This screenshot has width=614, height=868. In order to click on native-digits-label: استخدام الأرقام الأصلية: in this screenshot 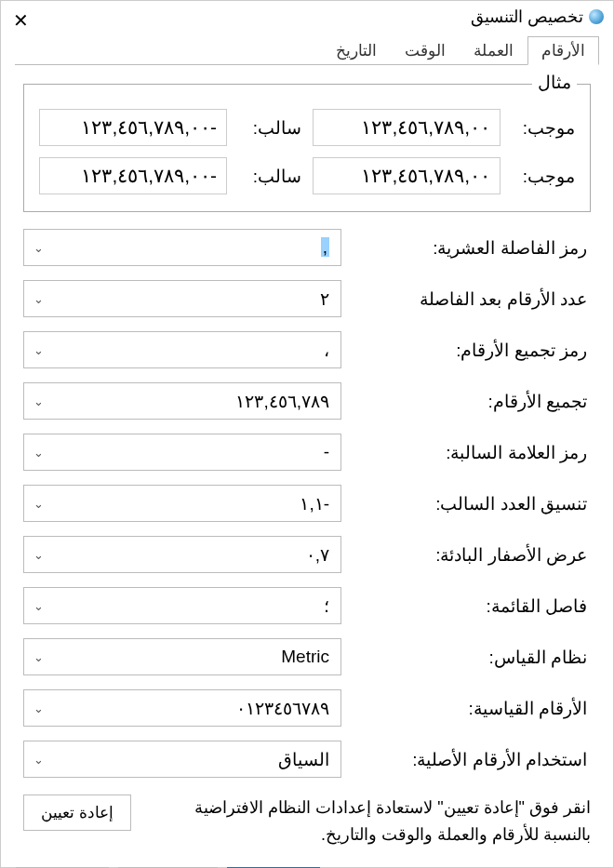, I will do `click(466, 759)`.